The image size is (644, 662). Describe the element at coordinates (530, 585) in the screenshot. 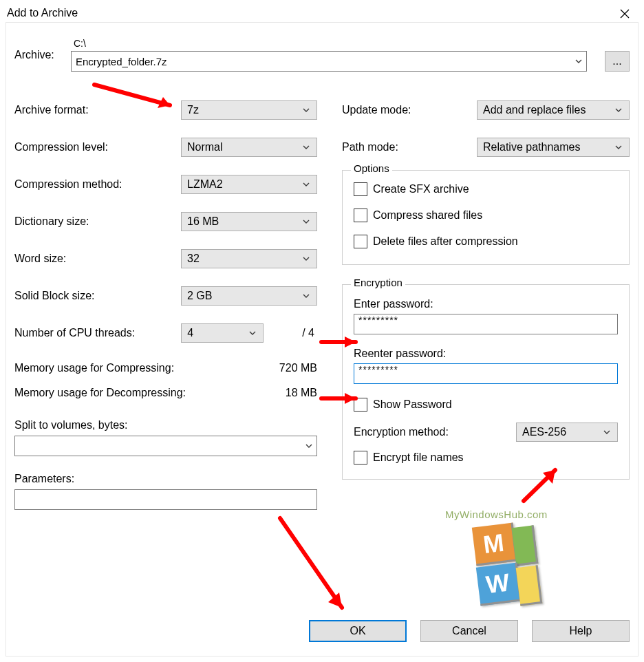

I see `logo-tile-yellow` at that location.